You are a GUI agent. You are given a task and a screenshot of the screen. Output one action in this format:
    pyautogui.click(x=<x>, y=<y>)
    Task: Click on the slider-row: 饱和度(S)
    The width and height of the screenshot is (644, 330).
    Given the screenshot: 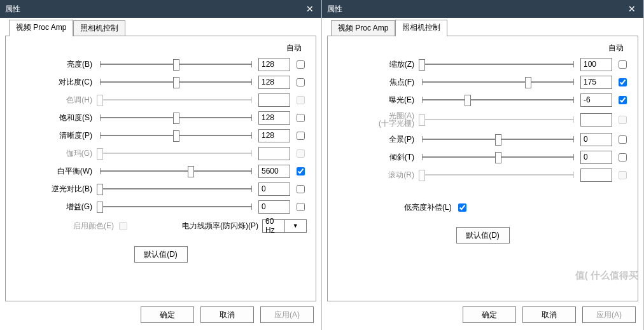 What is the action you would take?
    pyautogui.click(x=160, y=118)
    